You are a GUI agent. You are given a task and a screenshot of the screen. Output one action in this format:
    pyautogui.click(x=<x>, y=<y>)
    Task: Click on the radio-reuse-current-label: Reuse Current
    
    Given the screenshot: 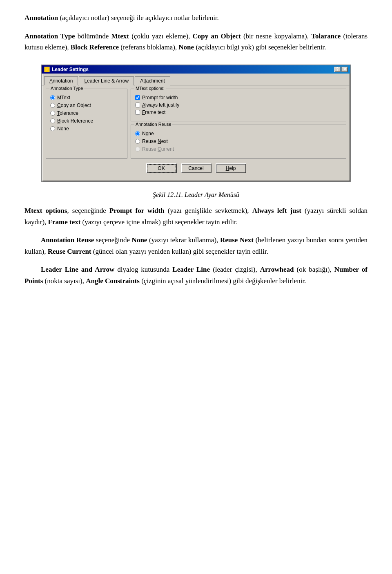 What is the action you would take?
    pyautogui.click(x=158, y=149)
    